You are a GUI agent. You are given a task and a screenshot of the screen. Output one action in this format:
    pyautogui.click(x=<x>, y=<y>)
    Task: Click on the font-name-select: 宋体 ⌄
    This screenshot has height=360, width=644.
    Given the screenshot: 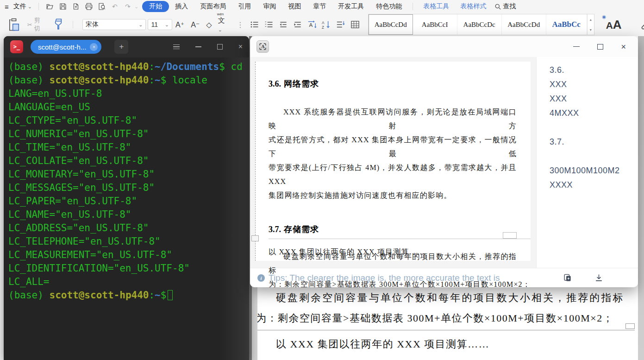 What is the action you would take?
    pyautogui.click(x=114, y=25)
    